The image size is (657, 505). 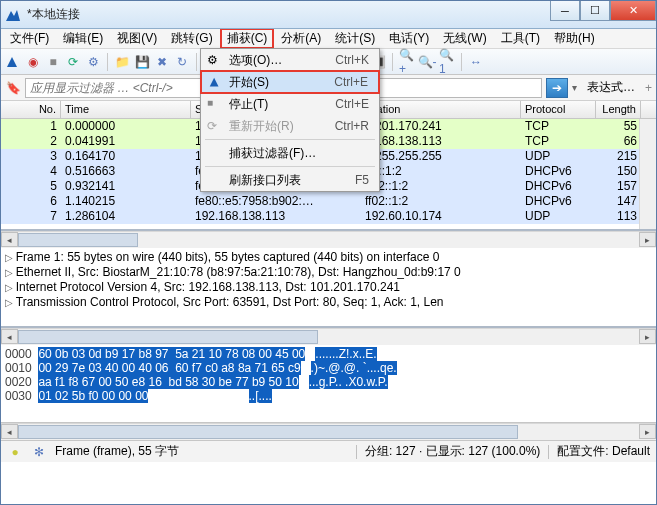 I want to click on menu-restart: ⟳ 重新开始(R) Ctrl+R, so click(x=290, y=126).